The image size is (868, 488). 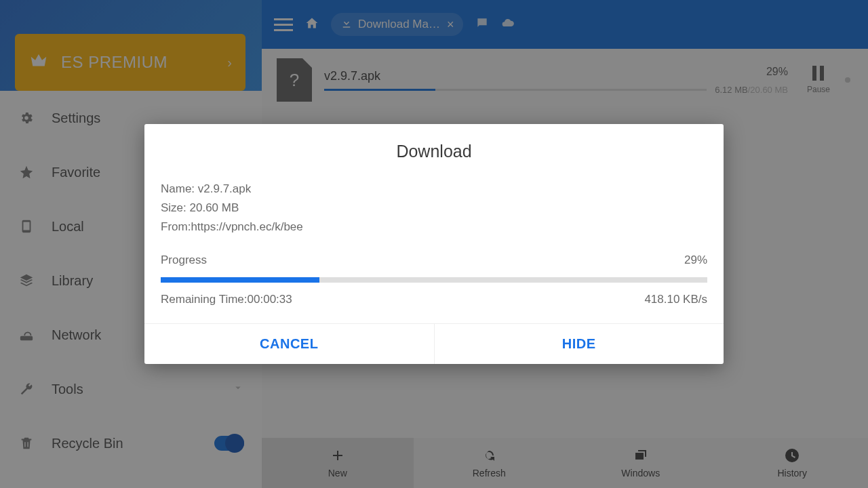 What do you see at coordinates (434, 208) in the screenshot?
I see `dialog-size-row: Size: 20.60 MB` at bounding box center [434, 208].